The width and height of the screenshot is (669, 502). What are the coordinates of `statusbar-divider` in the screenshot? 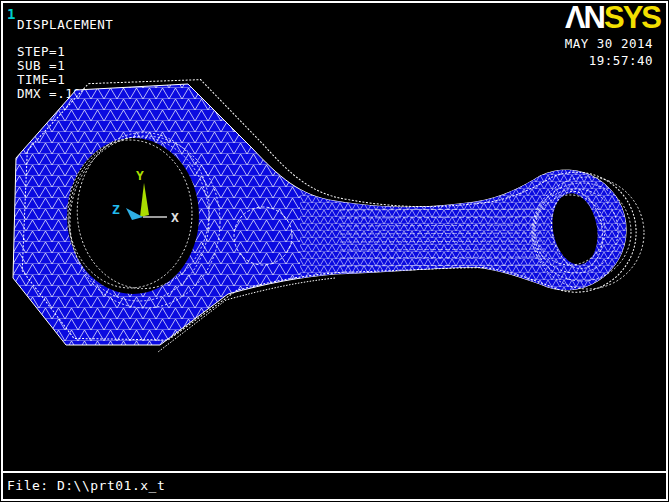 It's located at (334, 472).